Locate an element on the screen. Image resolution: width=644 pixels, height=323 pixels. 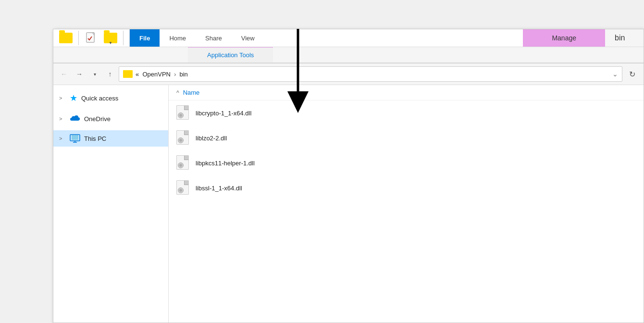
file-name-3: libssl-1_1-x64.dll is located at coordinates (219, 188).